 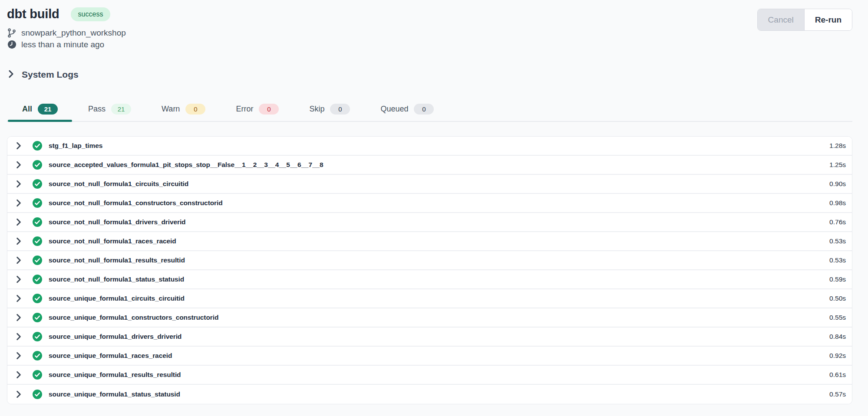 I want to click on result-row: source_not_null_formula1_races_raceid 0.…, so click(x=430, y=242).